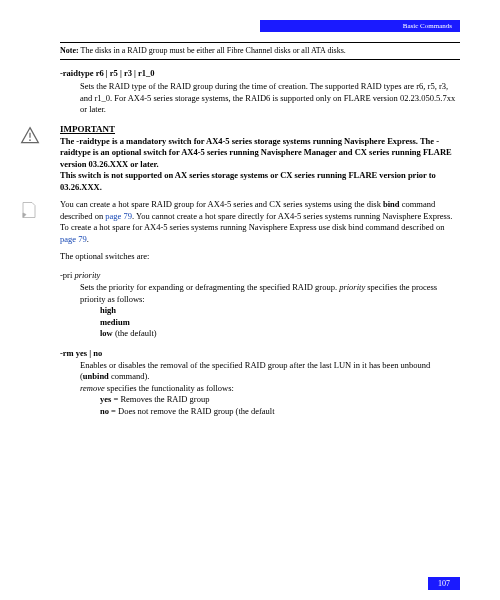  What do you see at coordinates (96, 376) in the screenshot?
I see `rm-desc-bold: unbind` at bounding box center [96, 376].